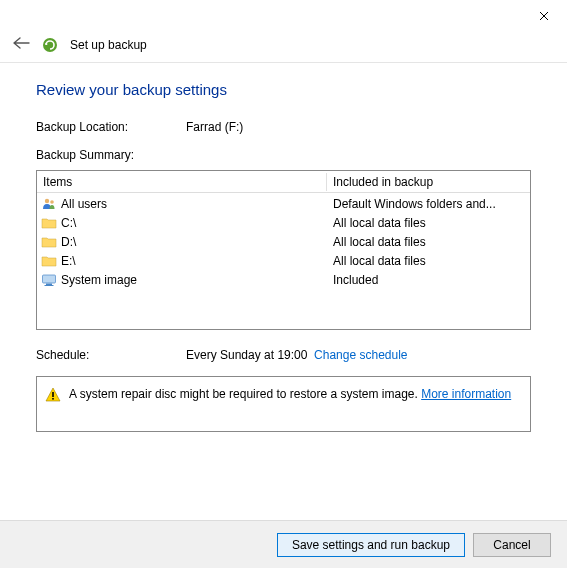 The width and height of the screenshot is (567, 568). Describe the element at coordinates (290, 394) in the screenshot. I see `warning-text-container: A system repair disc might be required t…` at that location.